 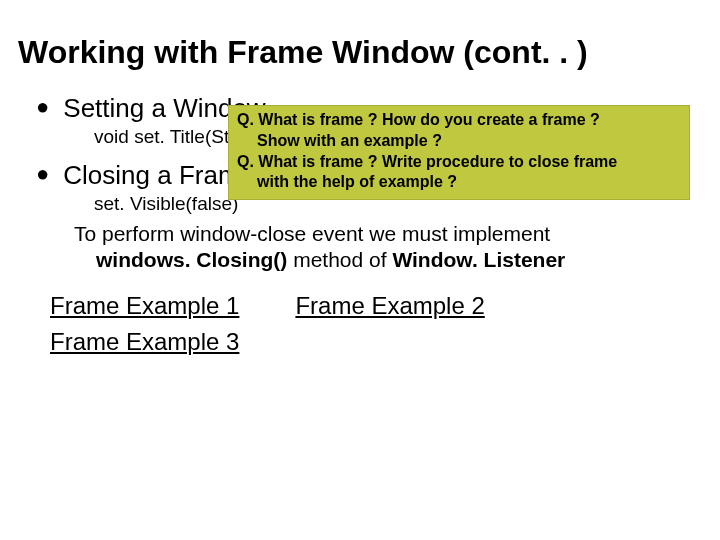 I want to click on explain-line1: To perform window-close event we must im…, so click(x=312, y=234).